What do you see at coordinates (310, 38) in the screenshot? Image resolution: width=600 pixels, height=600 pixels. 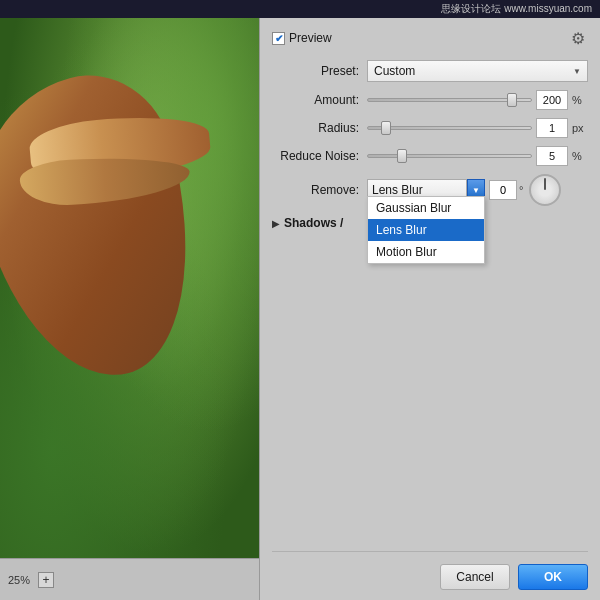 I see `preview-label: Preview` at bounding box center [310, 38].